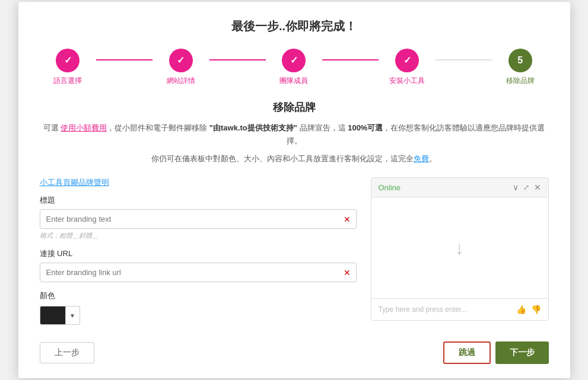  What do you see at coordinates (526, 187) in the screenshot?
I see `preview-expand-icon: ⤢` at bounding box center [526, 187].